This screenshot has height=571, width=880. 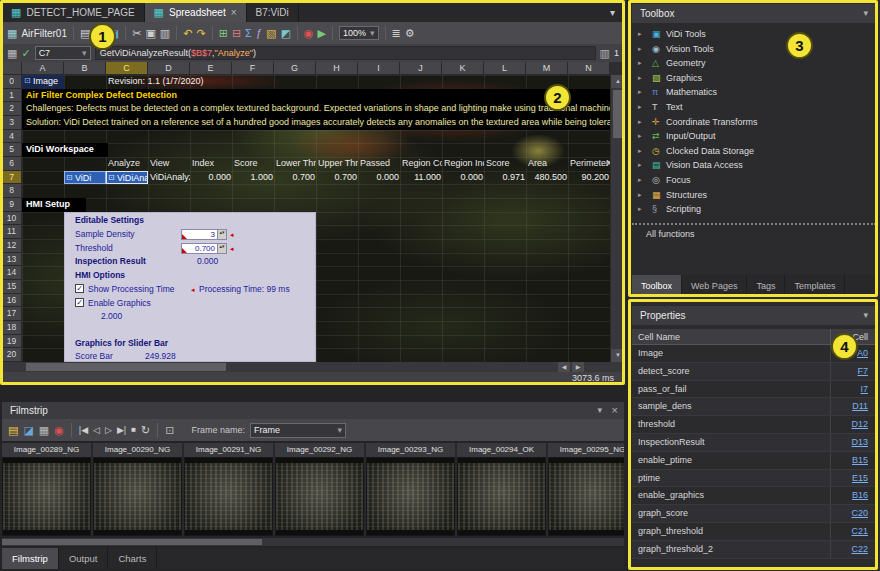 I want to click on cell-e7: 0.000, so click(x=211, y=177).